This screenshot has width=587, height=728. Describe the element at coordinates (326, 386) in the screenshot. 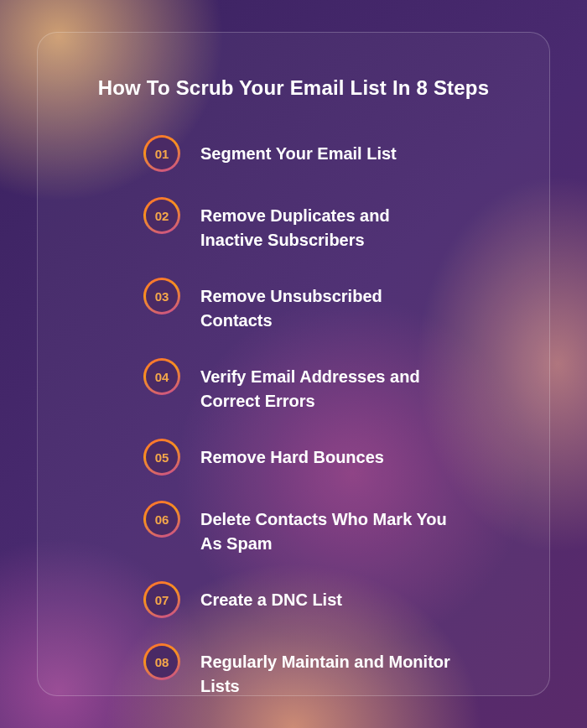

I see `list-item: 04 Verify Email Addresses and Correct Er…` at that location.